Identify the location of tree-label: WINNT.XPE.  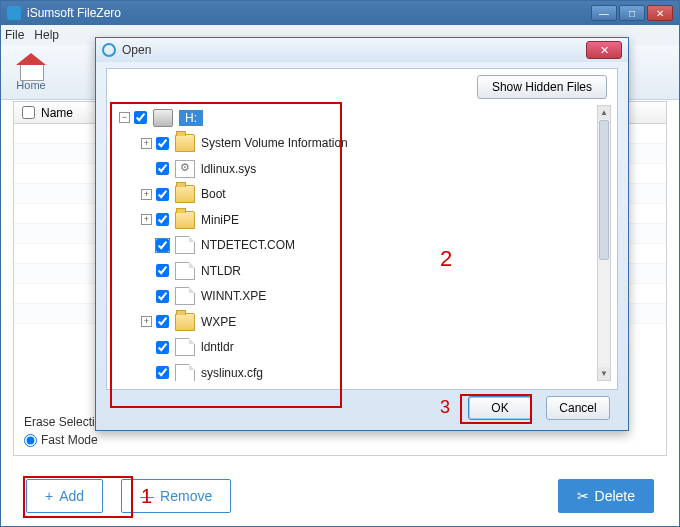
(234, 296).